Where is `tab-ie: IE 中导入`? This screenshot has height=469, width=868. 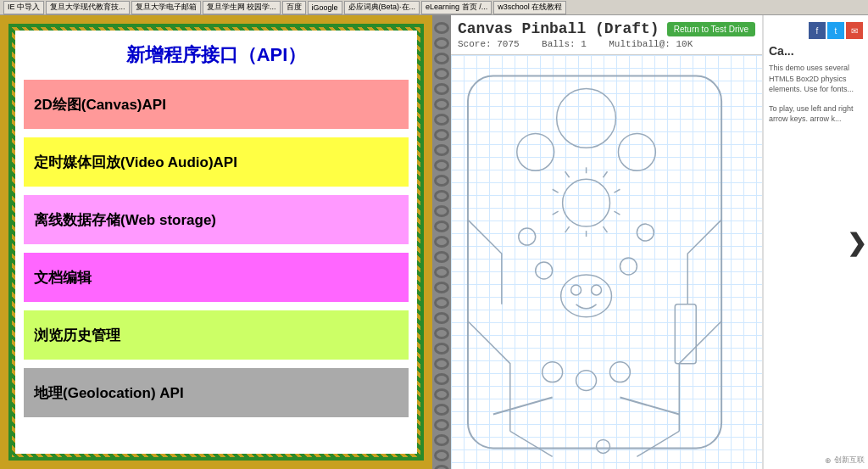 tab-ie: IE 中导入 is located at coordinates (24, 8).